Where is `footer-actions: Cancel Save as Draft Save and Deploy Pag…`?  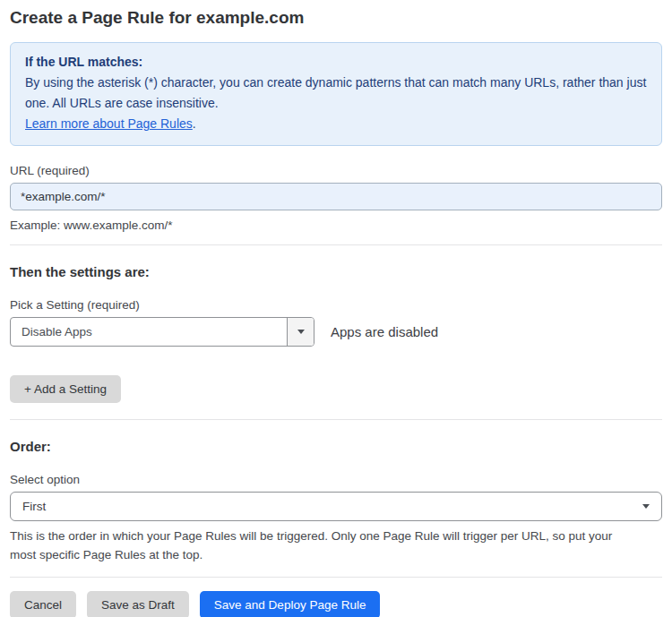
footer-actions: Cancel Save as Draft Save and Deploy Pag… is located at coordinates (336, 604).